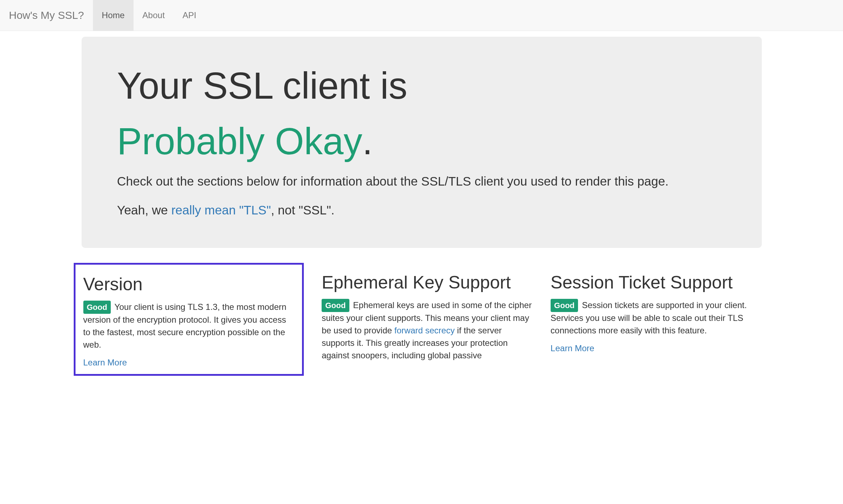 The width and height of the screenshot is (843, 504). Describe the element at coordinates (189, 326) in the screenshot. I see `section-version-body: Good Your client is using TLS 1.3, the m…` at that location.